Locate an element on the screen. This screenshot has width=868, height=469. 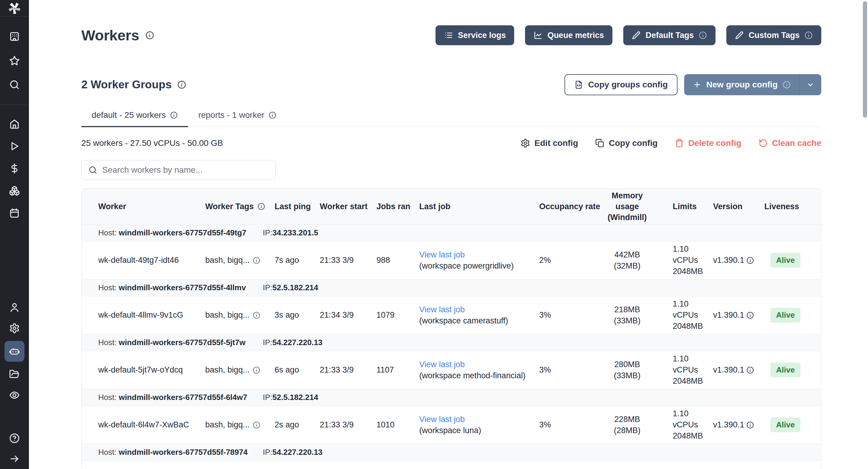
host-name: windmill-workers-67757d55f-5jt7w is located at coordinates (182, 342).